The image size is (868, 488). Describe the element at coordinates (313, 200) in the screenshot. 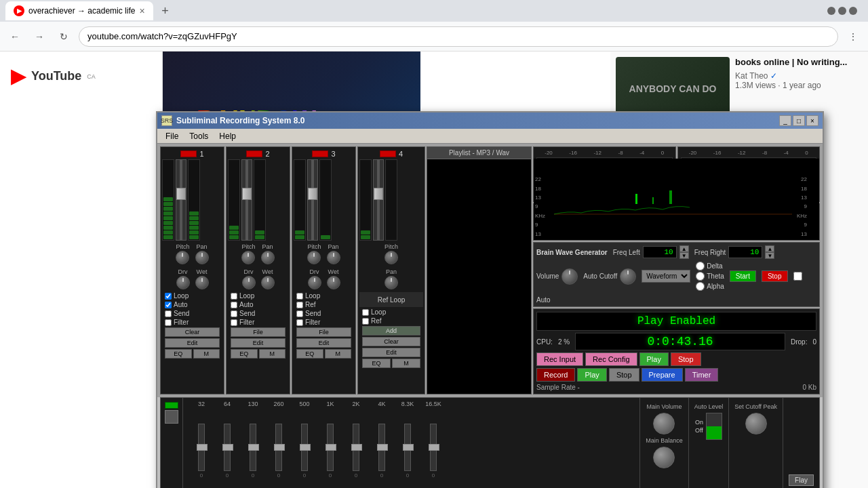

I see `ch3-fader` at that location.